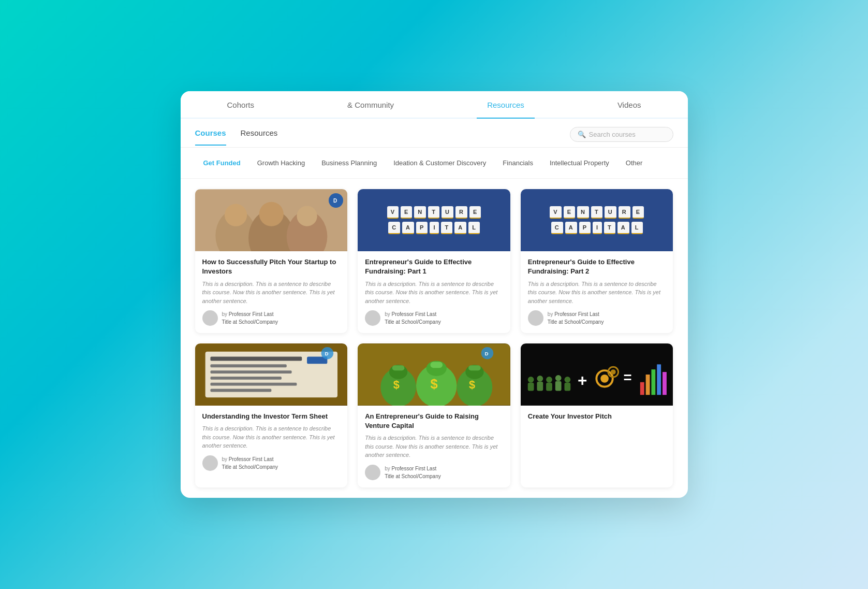 Image resolution: width=868 pixels, height=589 pixels. I want to click on course-info-6: Create Your Investor Pitch, so click(597, 420).